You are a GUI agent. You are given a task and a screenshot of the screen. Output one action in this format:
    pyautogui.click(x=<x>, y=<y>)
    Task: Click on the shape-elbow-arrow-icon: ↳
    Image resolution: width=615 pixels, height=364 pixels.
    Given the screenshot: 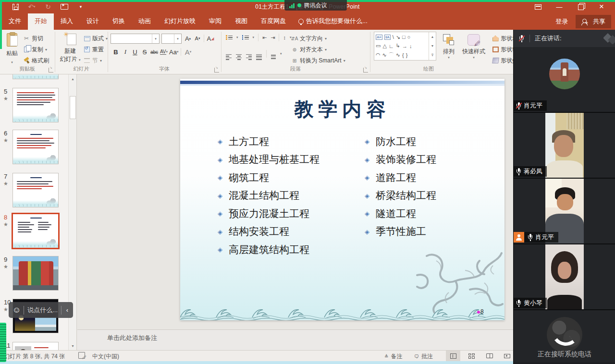 What is the action you would take?
    pyautogui.click(x=398, y=46)
    